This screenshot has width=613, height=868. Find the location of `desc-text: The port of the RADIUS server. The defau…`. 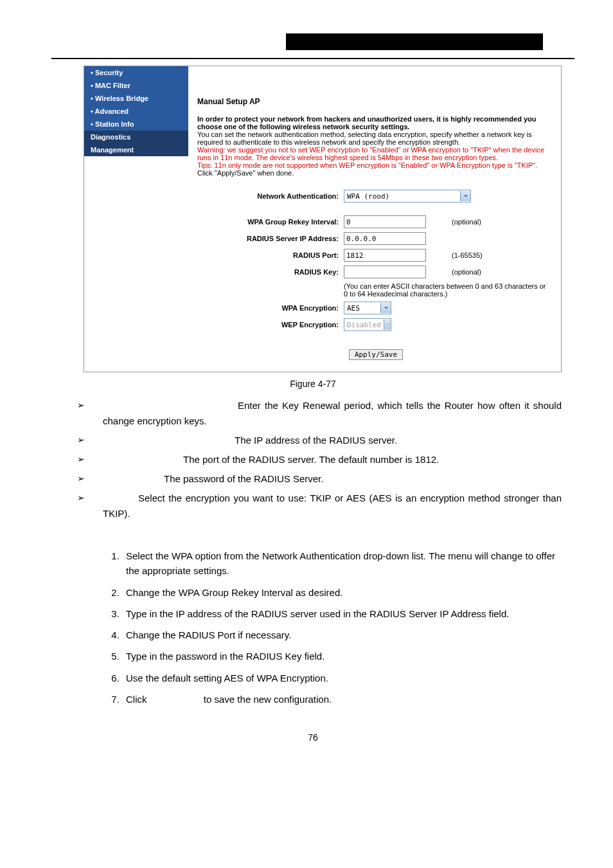

desc-text: The port of the RADIUS server. The defau… is located at coordinates (311, 459).